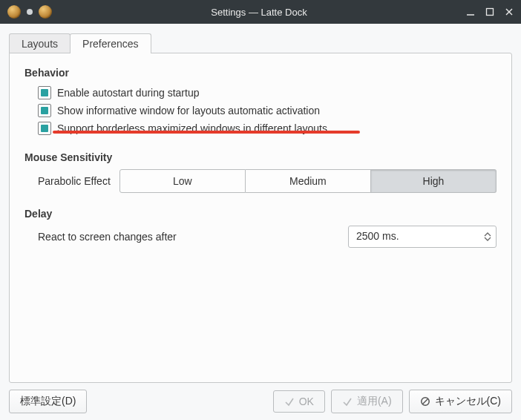 The image size is (521, 420). I want to click on delay-spinbox: 2500 ms., so click(422, 237).